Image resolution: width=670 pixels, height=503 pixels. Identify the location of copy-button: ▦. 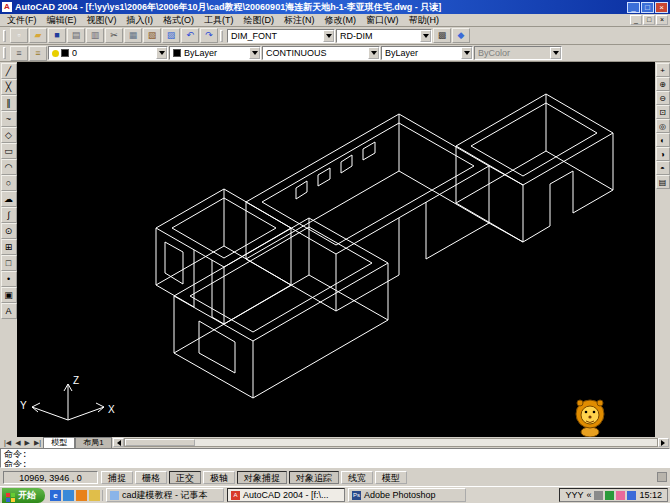
(133, 36).